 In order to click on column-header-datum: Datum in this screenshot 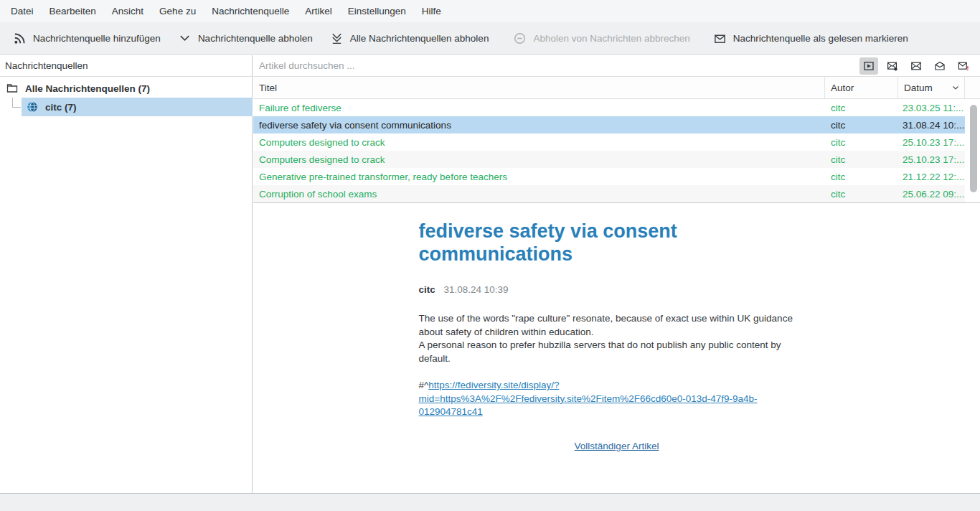, I will do `click(931, 88)`.